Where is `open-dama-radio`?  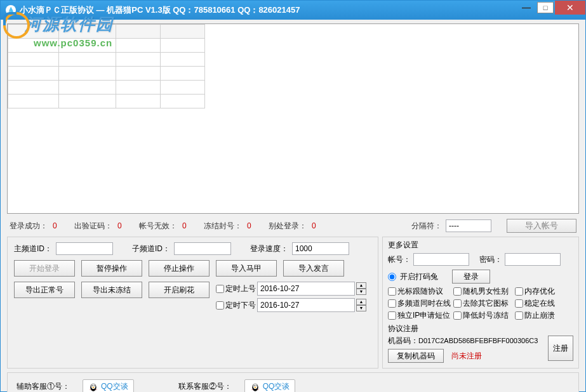
open-dama-radio is located at coordinates (392, 277).